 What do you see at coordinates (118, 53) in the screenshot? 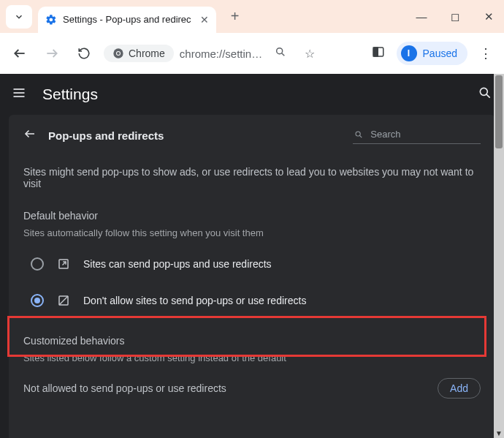
I see `chrome-logo-icon` at bounding box center [118, 53].